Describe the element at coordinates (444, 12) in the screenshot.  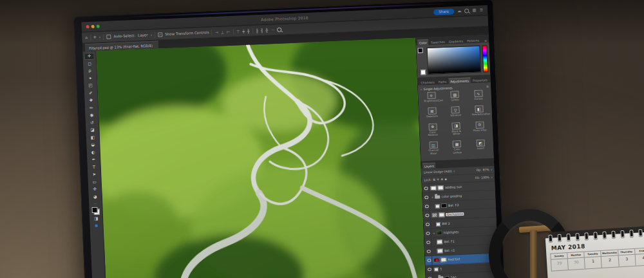
I see `share-button: Share` at that location.